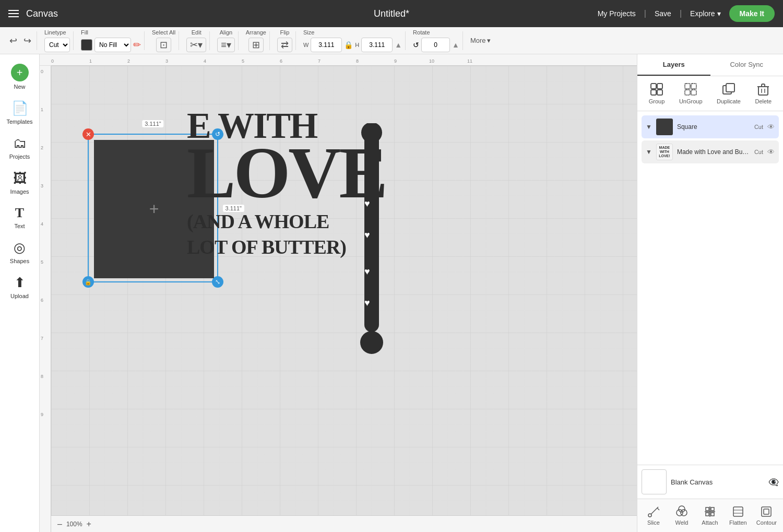  I want to click on document-title: Untitled*, so click(392, 14).